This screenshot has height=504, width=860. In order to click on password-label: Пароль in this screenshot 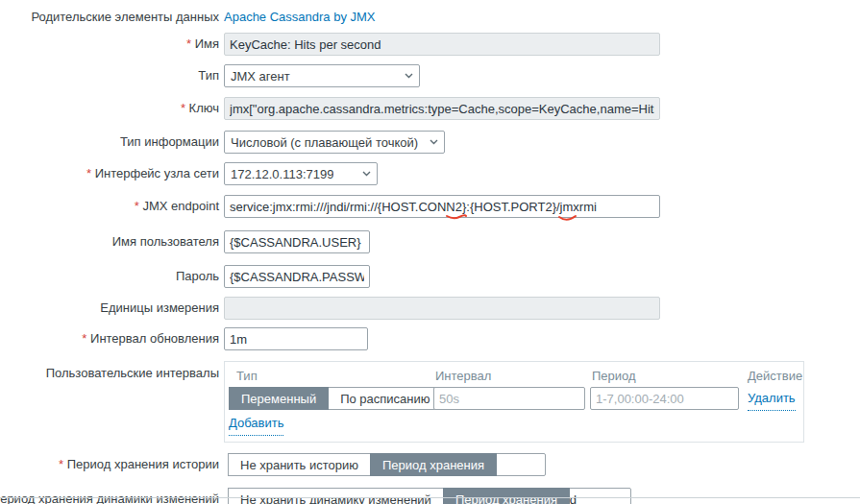, I will do `click(110, 276)`.